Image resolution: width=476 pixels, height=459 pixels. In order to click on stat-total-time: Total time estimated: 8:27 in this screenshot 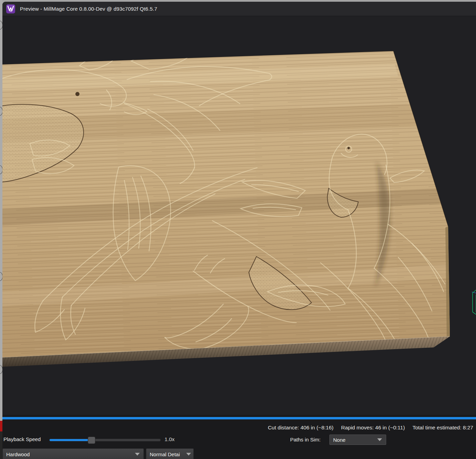, I will do `click(443, 428)`.